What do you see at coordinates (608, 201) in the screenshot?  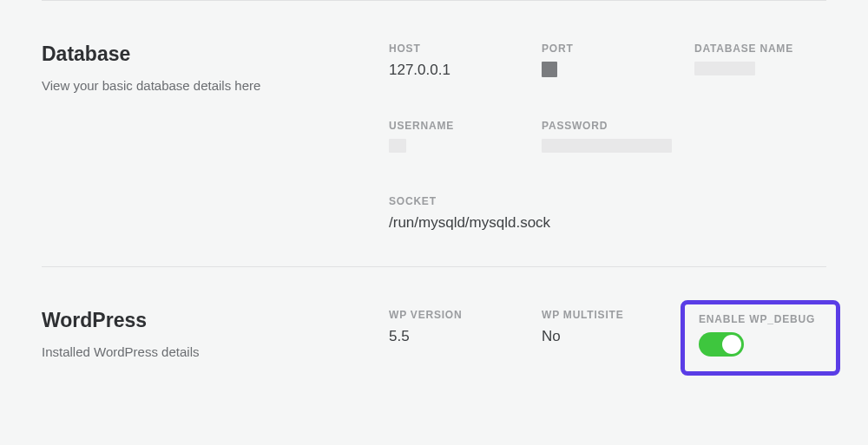 I see `socket-label: SOCKET` at bounding box center [608, 201].